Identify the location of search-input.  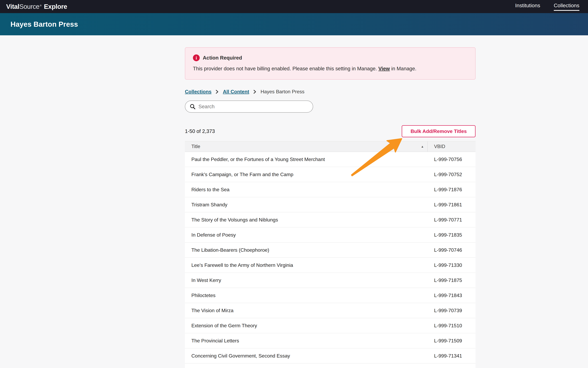
(253, 107).